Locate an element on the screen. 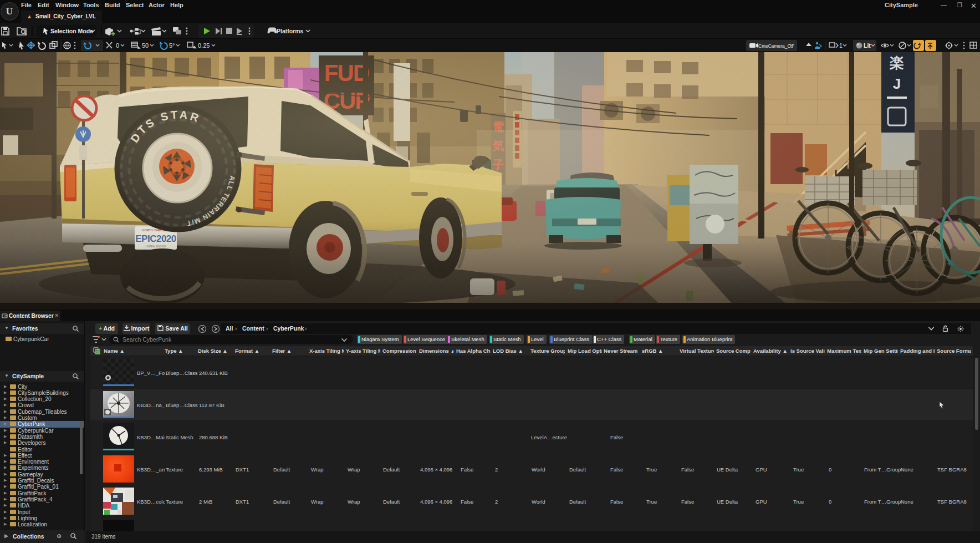  svg-text: Platforms is located at coordinates (290, 31).